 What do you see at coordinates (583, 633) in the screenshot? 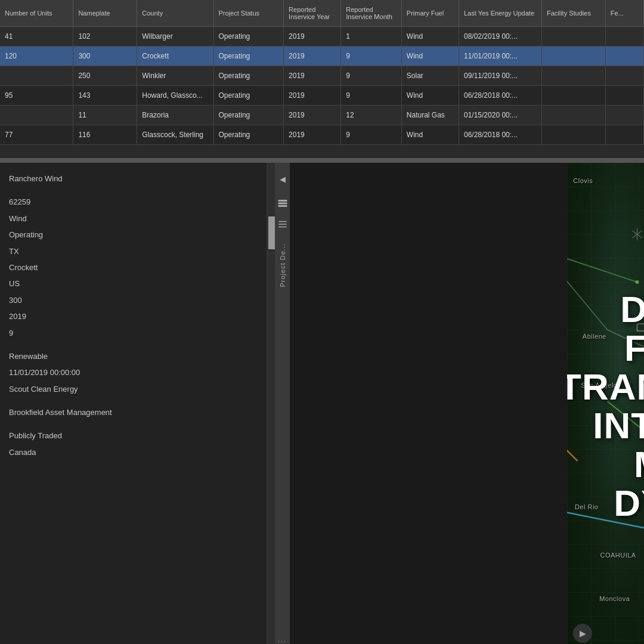
I see `play-icon: ▶` at bounding box center [583, 633].